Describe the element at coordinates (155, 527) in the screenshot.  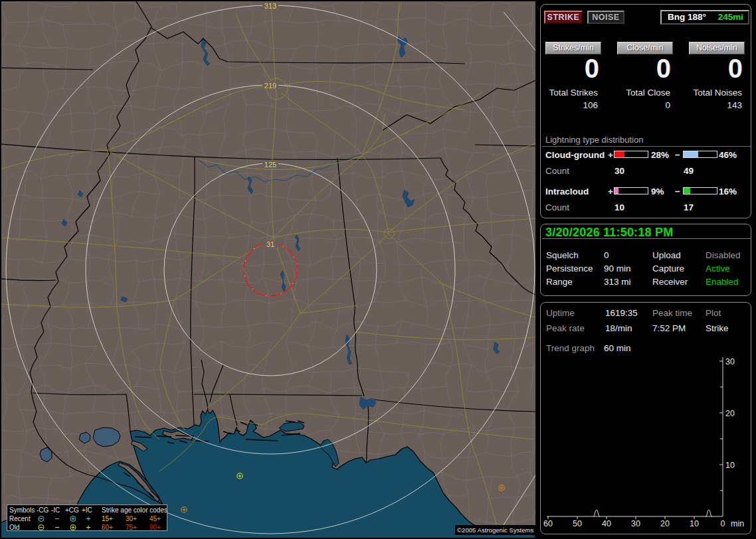
I see `svg-text: 90+` at that location.